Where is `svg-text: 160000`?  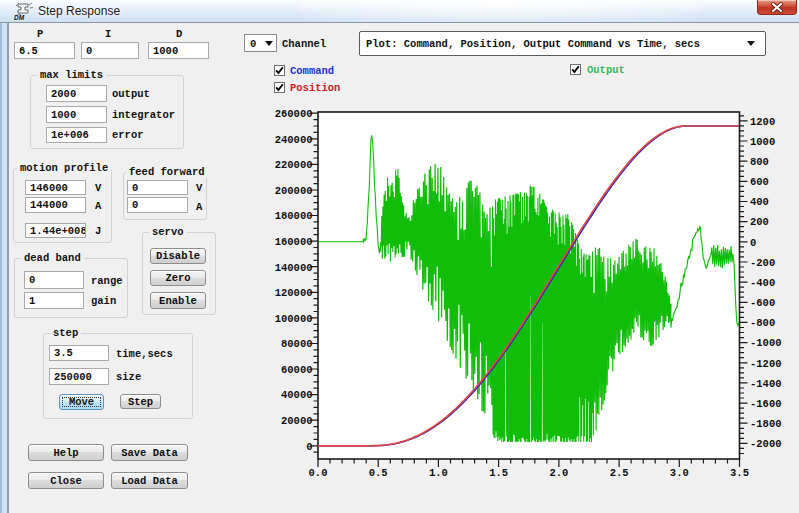
svg-text: 160000 is located at coordinates (294, 242).